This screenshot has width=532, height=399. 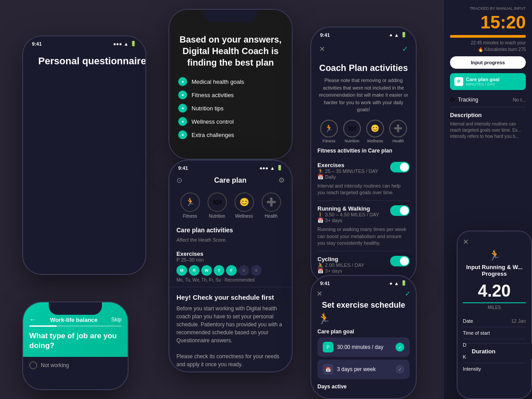 What do you see at coordinates (329, 129) in the screenshot?
I see `act-fitness-icon: 🏃` at bounding box center [329, 129].